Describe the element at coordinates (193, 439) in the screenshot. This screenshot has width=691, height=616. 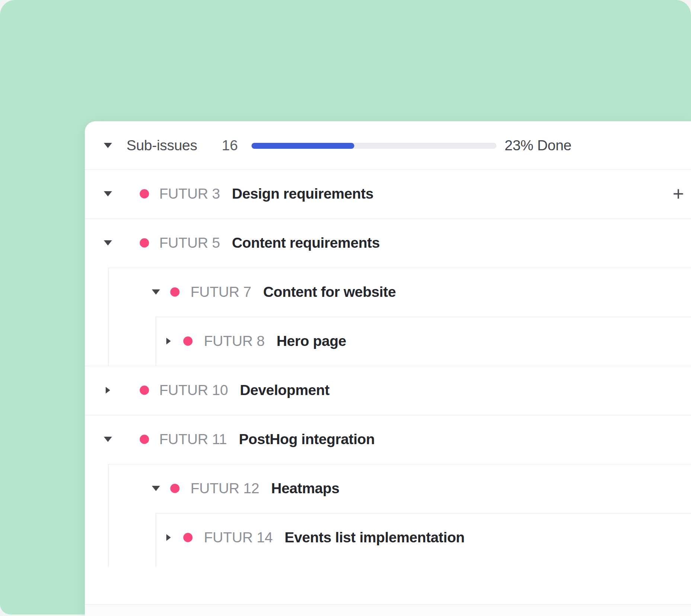
I see `issue-id: FUTUR 11` at that location.